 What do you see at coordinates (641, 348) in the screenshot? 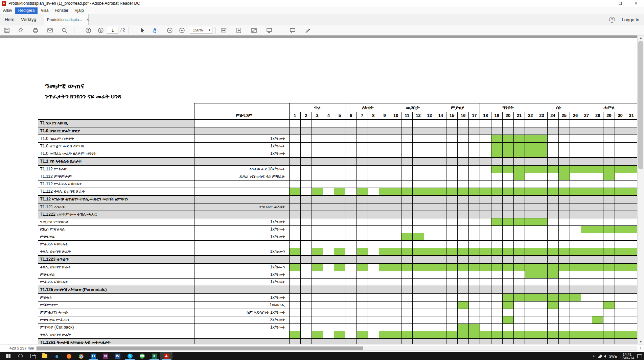
I see `scroll-right-icon: ›` at bounding box center [641, 348].